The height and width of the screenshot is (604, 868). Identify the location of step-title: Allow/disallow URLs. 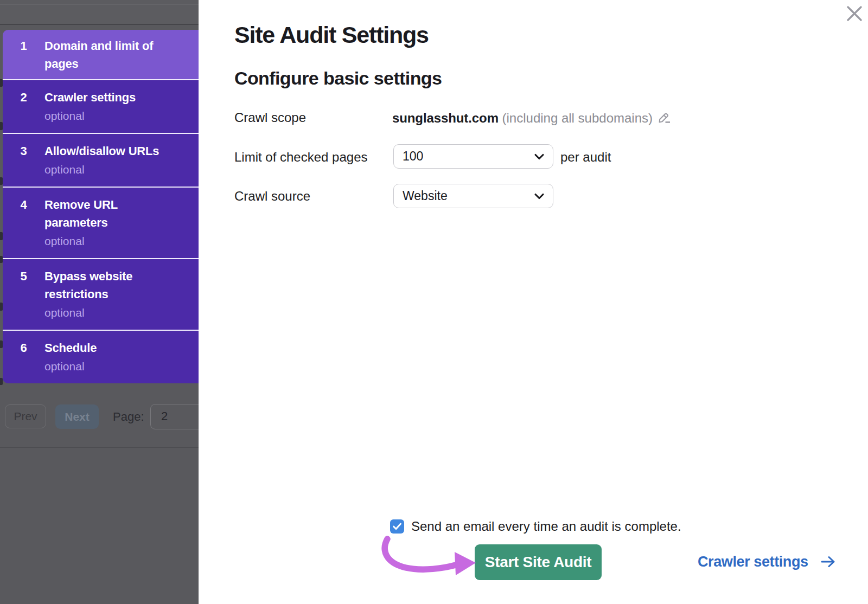
(108, 151).